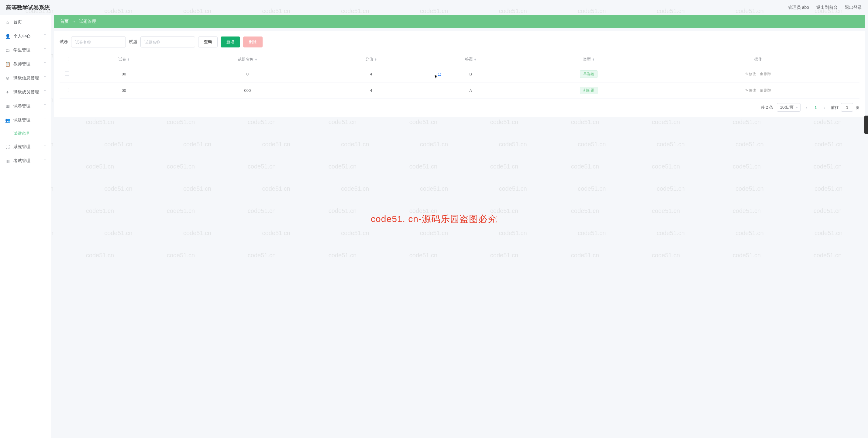  I want to click on col-action: 操作, so click(758, 59).